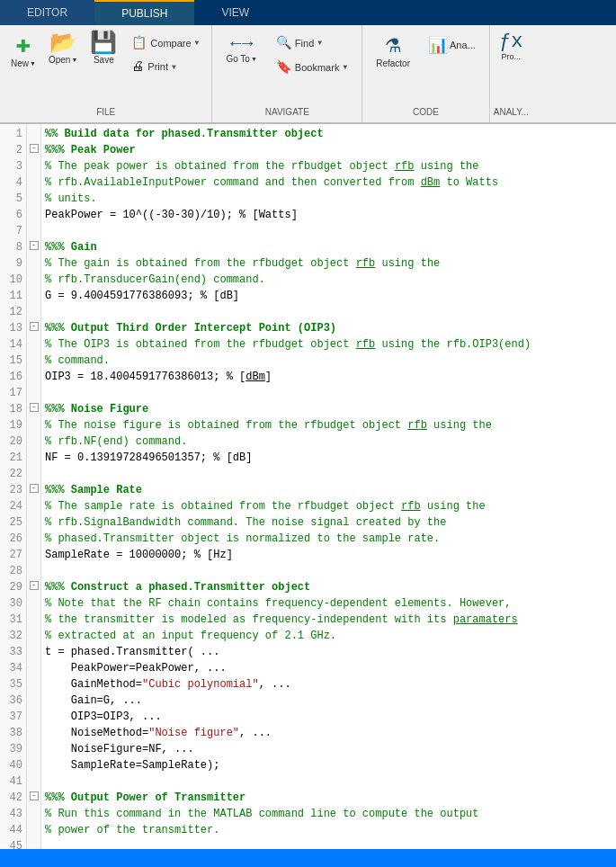 The image size is (616, 867). What do you see at coordinates (329, 458) in the screenshot?
I see `code-line: NF = 0.13919728496501357; % [dB]` at bounding box center [329, 458].